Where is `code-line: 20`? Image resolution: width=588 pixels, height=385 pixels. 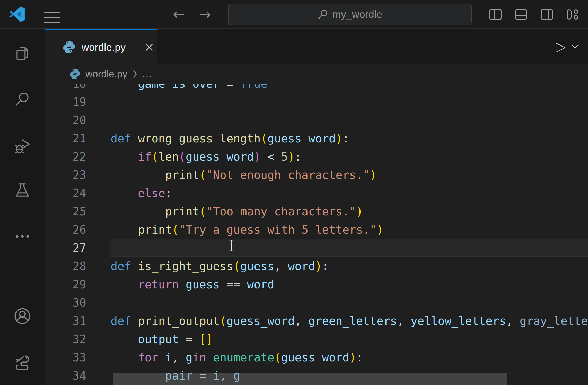
code-line: 20 is located at coordinates (317, 120).